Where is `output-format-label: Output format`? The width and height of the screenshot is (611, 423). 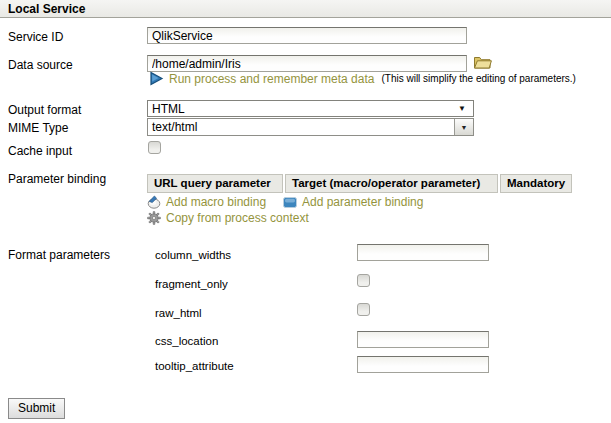 output-format-label: Output format is located at coordinates (44, 110).